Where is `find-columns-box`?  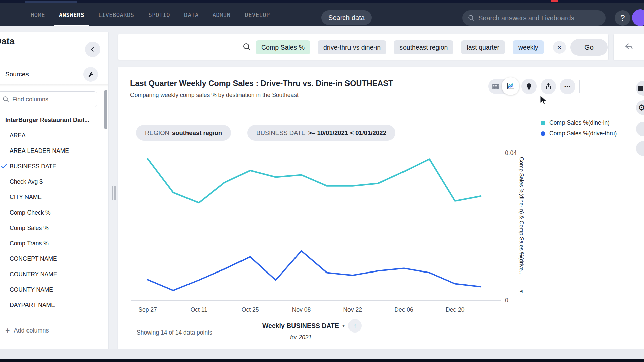 find-columns-box is located at coordinates (49, 99).